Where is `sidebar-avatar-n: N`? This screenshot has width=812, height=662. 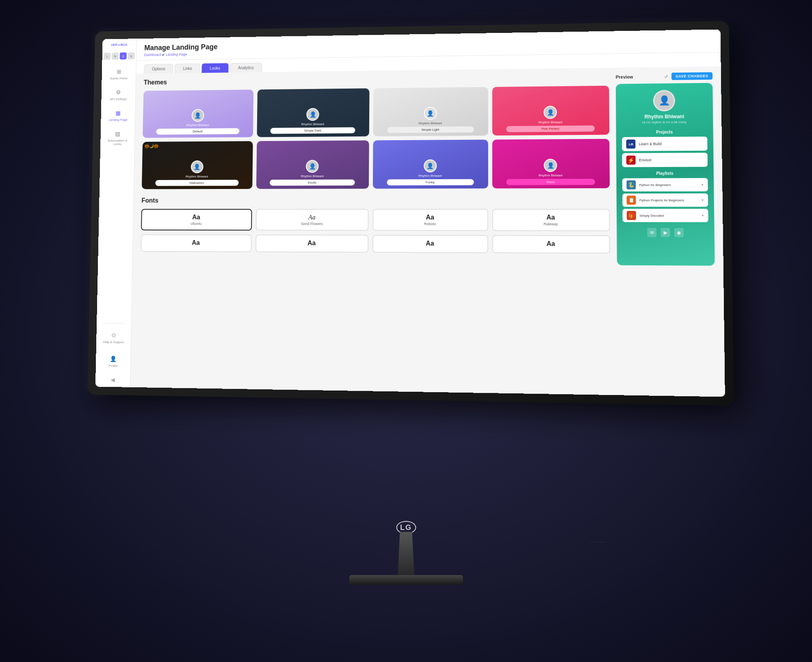 sidebar-avatar-n: N is located at coordinates (115, 56).